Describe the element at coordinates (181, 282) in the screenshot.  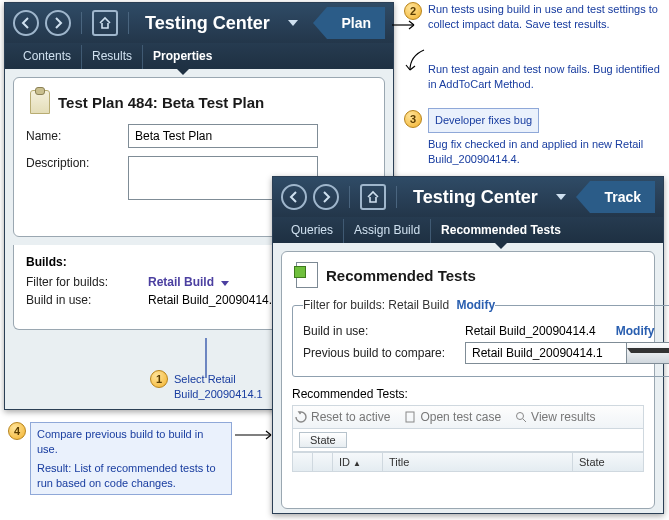
I see `filter-value: Retail Build` at that location.